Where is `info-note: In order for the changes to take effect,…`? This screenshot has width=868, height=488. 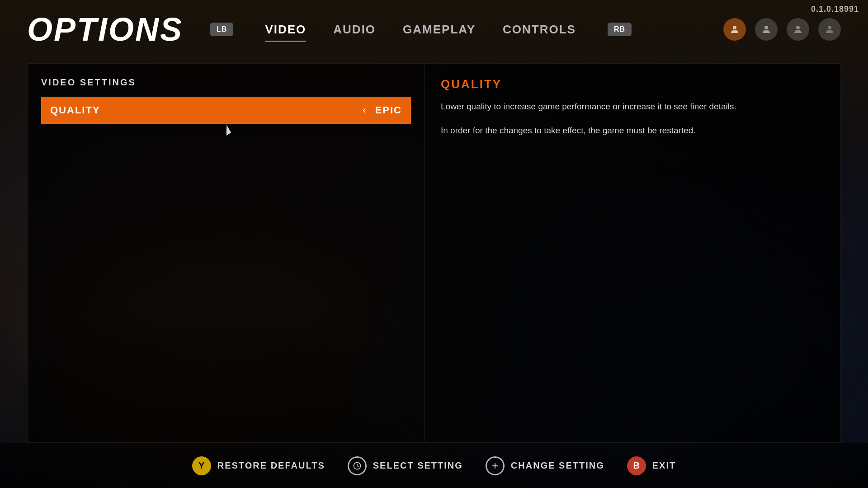
info-note: In order for the changes to take effect,… is located at coordinates (633, 131).